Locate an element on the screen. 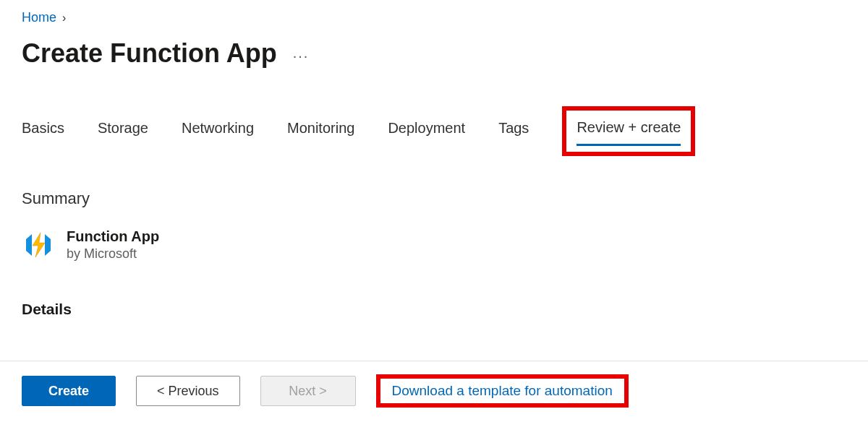 This screenshot has width=868, height=422. summary-heading: Summary is located at coordinates (434, 199).